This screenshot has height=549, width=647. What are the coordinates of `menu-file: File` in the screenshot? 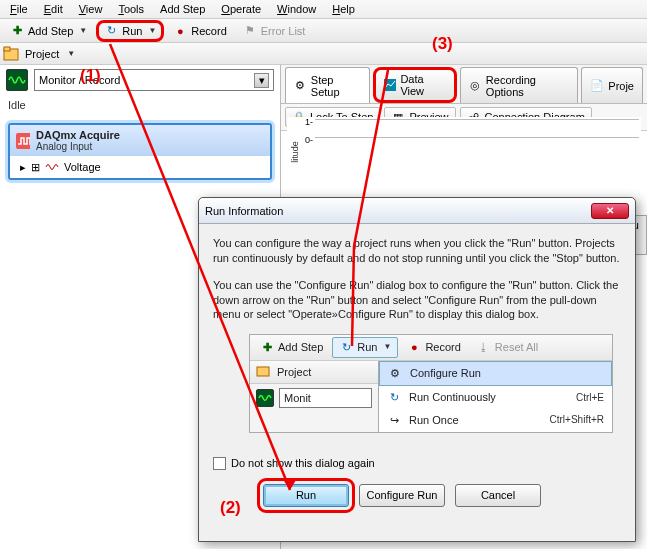 It's located at (19, 9).